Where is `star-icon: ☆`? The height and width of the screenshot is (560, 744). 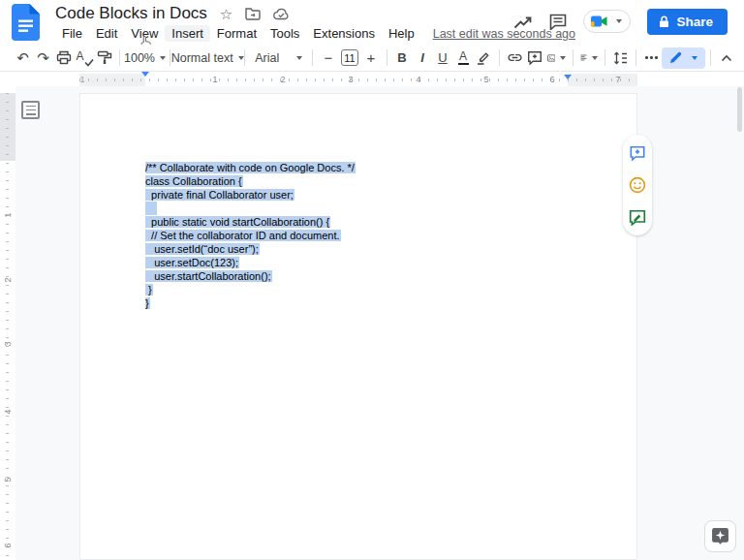 star-icon: ☆ is located at coordinates (227, 14).